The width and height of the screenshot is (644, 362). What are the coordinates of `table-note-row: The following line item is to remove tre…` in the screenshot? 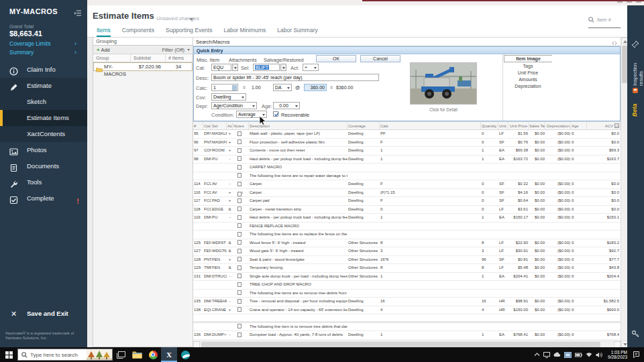 It's located at (407, 327).